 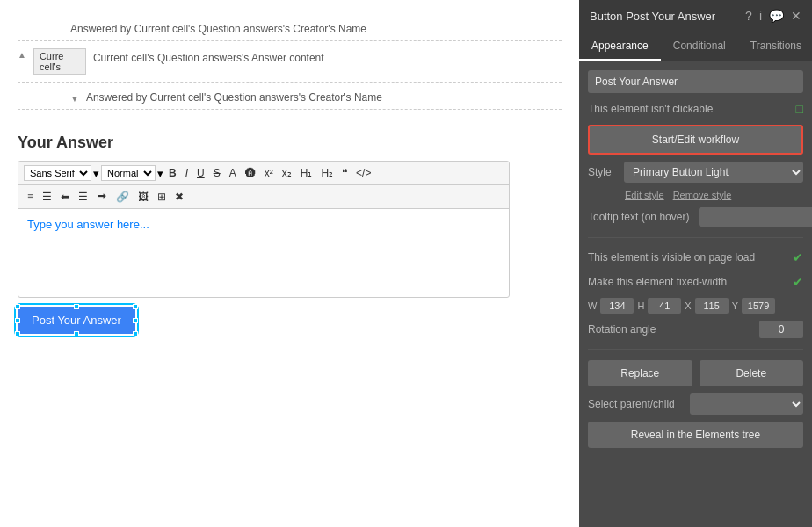 I want to click on element-name-input, so click(x=696, y=82).